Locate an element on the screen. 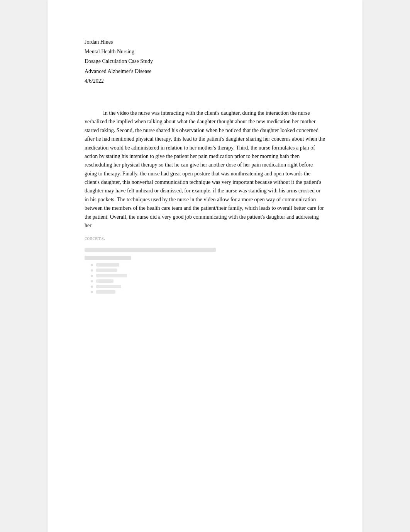  redacted-section: concerns. is located at coordinates (205, 264).